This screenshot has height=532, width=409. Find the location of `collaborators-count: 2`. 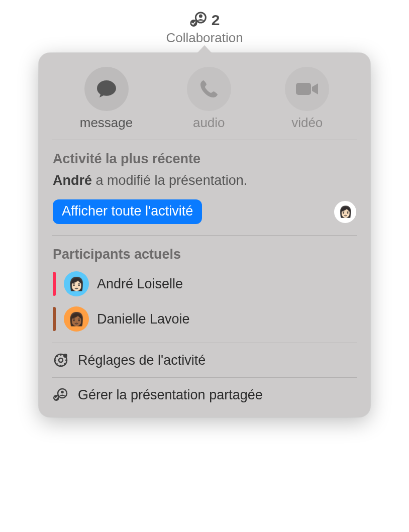

collaborators-count: 2 is located at coordinates (216, 20).